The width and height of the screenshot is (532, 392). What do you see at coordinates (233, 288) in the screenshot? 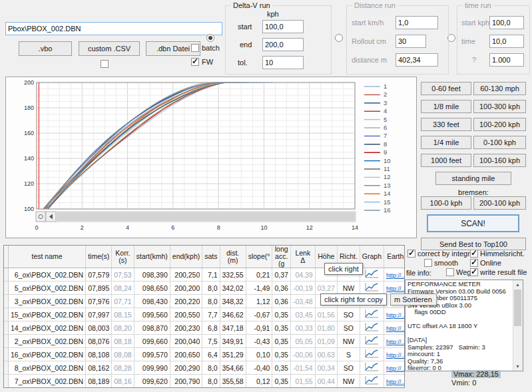
I see `cell-dist: 342,02` at bounding box center [233, 288].